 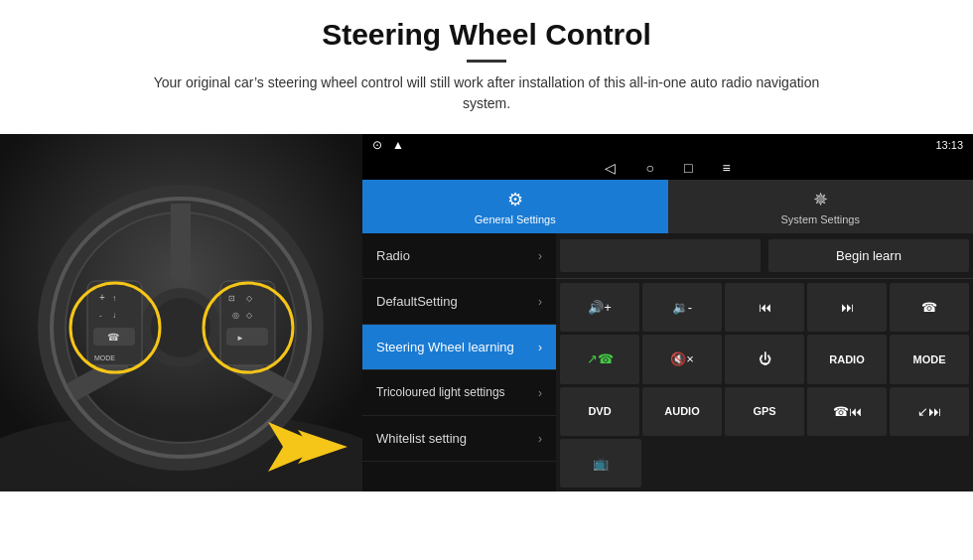 I want to click on page-title: Steering Wheel Control, so click(x=486, y=35).